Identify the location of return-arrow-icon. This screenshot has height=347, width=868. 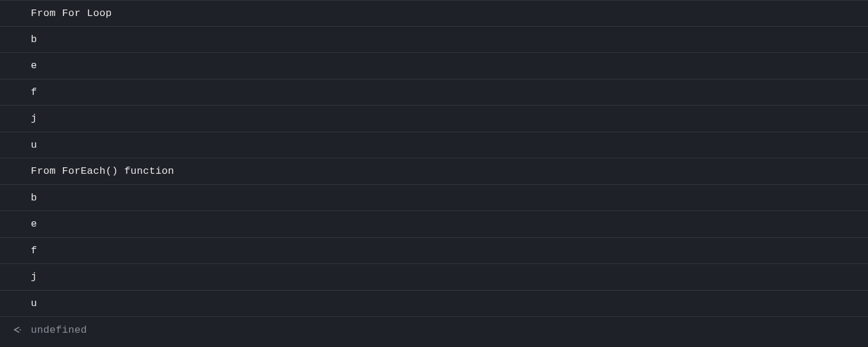
(17, 330).